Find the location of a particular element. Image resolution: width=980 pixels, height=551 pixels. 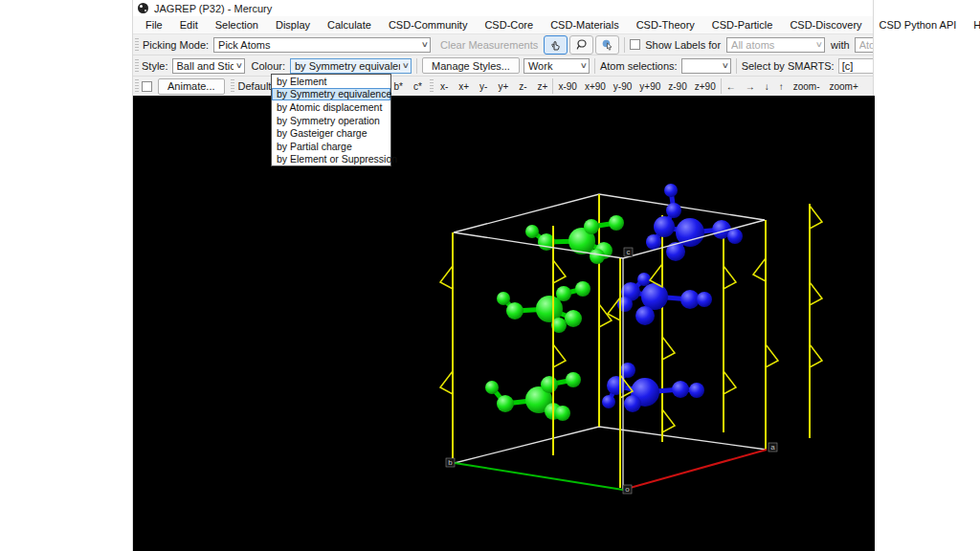

zoom-button-zoom-: zoom- is located at coordinates (807, 86).